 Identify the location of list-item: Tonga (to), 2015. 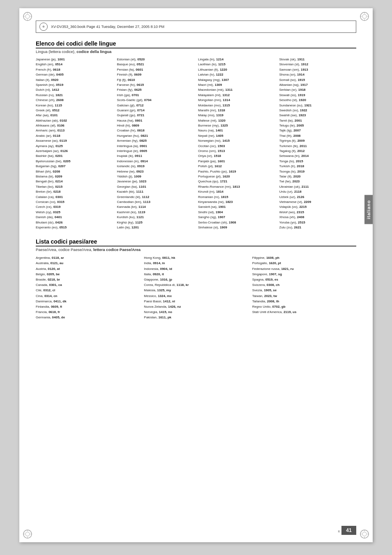
(318, 161).